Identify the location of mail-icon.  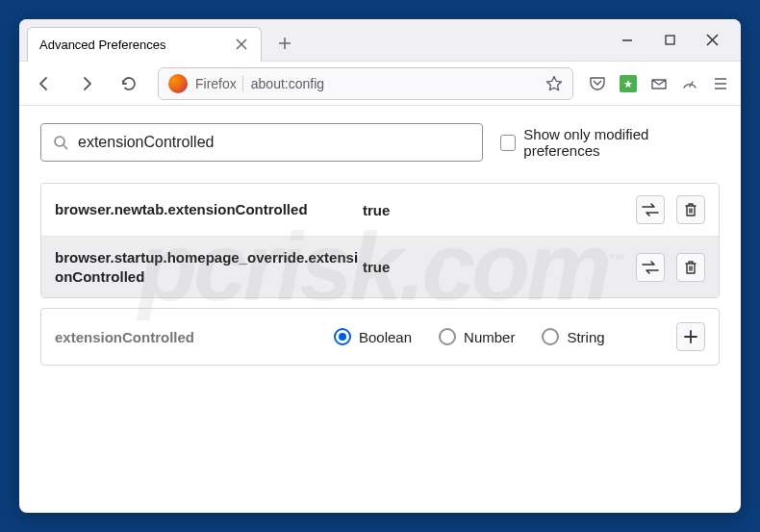
(659, 84).